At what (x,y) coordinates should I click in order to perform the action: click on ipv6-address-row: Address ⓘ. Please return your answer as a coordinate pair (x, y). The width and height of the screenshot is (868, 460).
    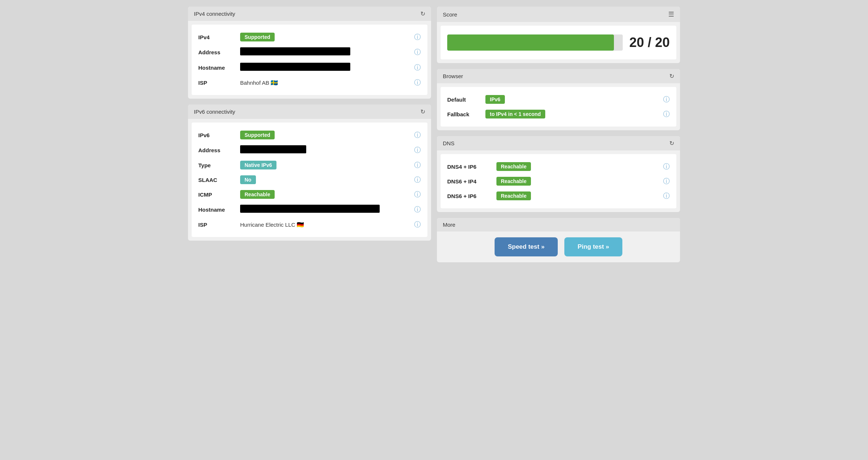
    Looking at the image, I should click on (310, 150).